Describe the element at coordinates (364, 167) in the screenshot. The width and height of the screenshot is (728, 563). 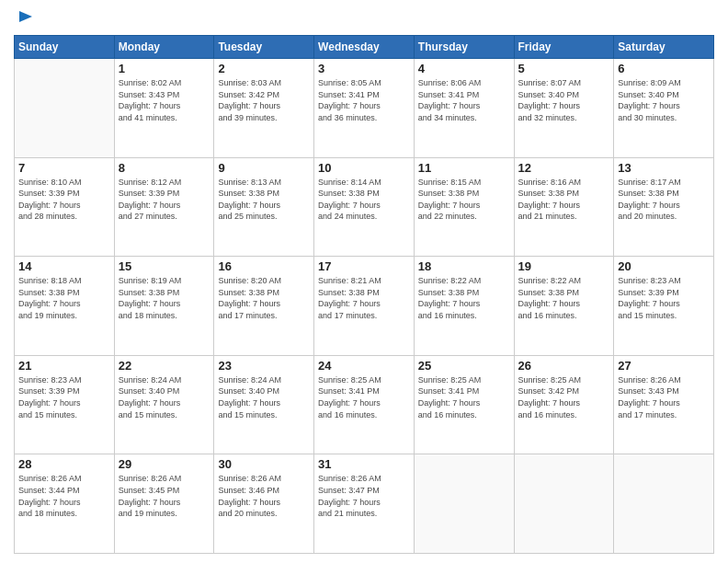
I see `day-number: 10` at that location.